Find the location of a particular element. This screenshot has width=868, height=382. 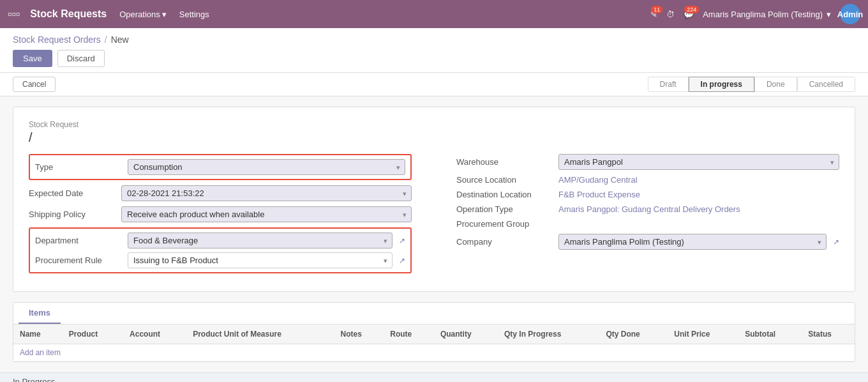

operation-type-link: Amaris Pangpol: Gudang Central Delivery … is located at coordinates (650, 210).